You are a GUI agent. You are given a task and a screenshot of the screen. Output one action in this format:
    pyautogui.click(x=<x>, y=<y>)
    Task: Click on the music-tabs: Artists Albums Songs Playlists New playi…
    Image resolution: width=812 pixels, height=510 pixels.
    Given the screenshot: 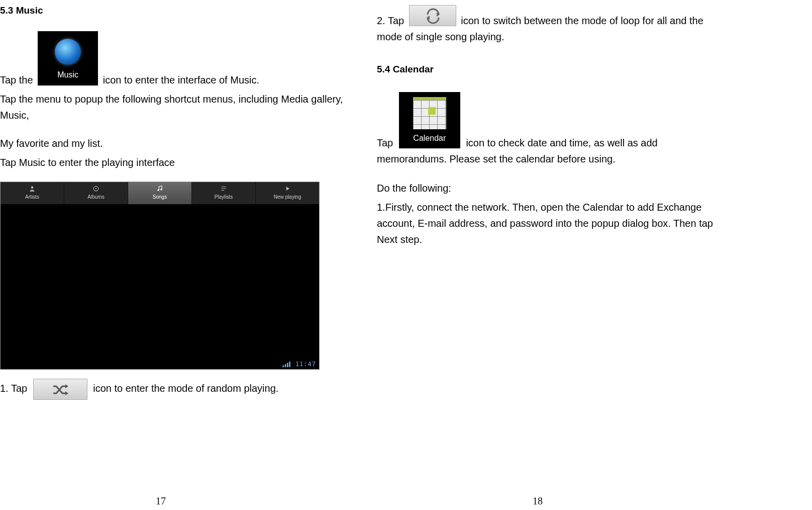 What is the action you would take?
    pyautogui.click(x=160, y=193)
    